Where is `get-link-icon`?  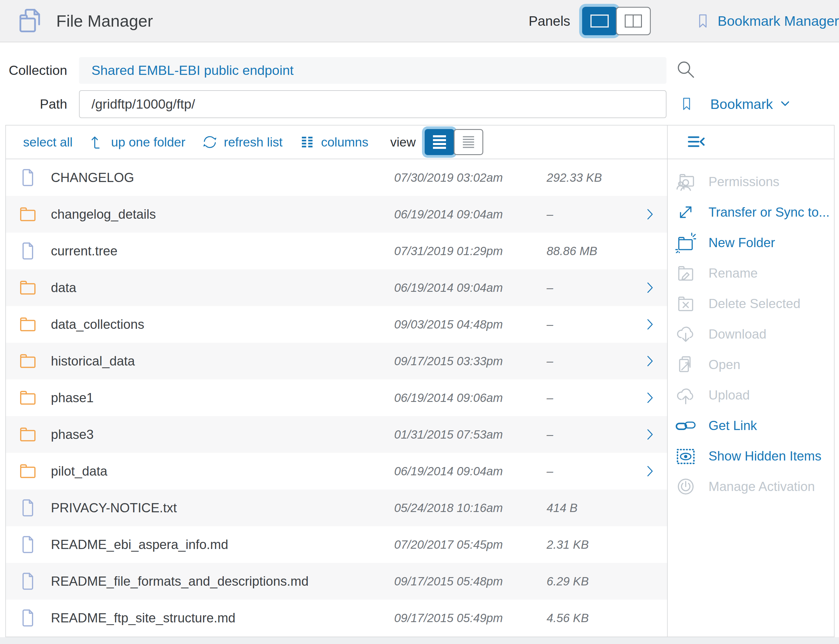
get-link-icon is located at coordinates (686, 426).